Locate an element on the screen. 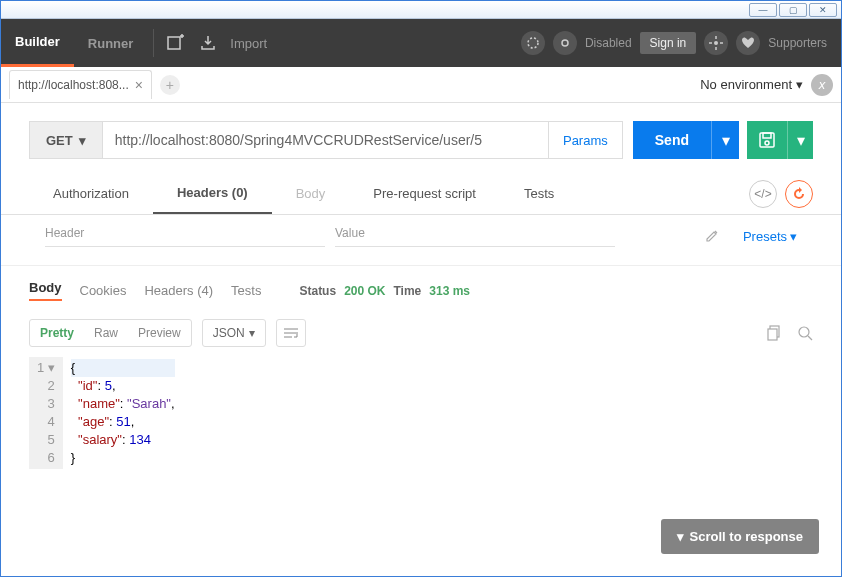 Image resolution: width=842 pixels, height=577 pixels. send-button: Send is located at coordinates (672, 140).